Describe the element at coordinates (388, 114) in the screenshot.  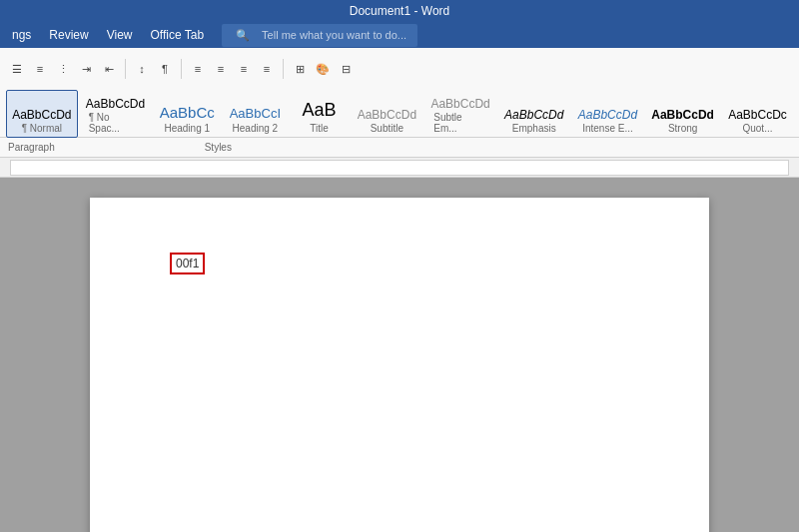
I see `style-item-subtitle: AaBbCcDdSubtitle` at that location.